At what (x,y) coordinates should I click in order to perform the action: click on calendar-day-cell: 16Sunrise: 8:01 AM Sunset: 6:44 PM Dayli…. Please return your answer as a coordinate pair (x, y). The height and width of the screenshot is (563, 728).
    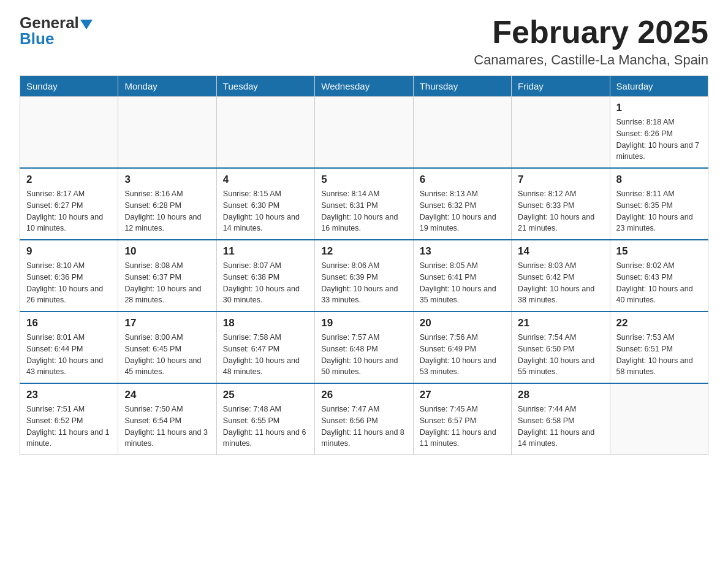
    Looking at the image, I should click on (69, 347).